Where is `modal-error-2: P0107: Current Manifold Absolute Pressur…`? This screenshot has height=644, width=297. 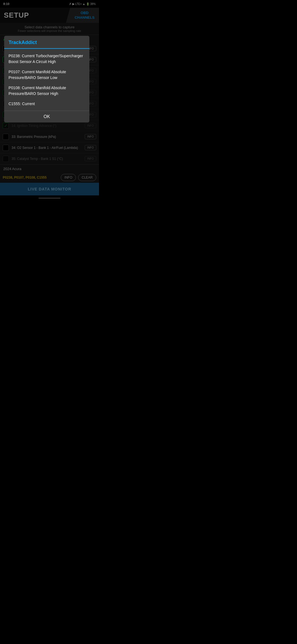
modal-error-2: P0107: Current Manifold Absolute Pressur… is located at coordinates (47, 75).